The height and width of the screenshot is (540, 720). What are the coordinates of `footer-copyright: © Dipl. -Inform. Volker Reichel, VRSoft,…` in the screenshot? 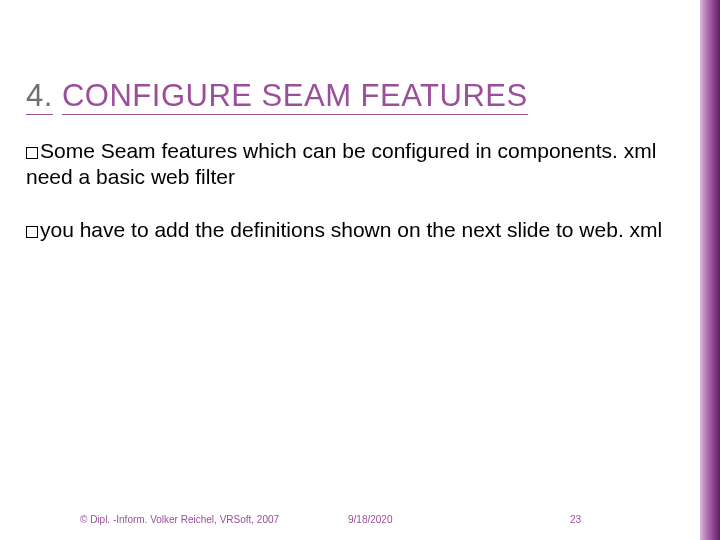 It's located at (180, 520).